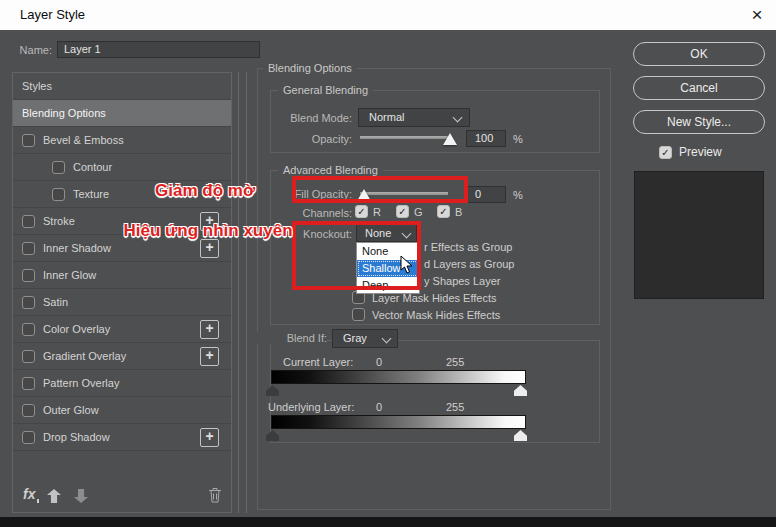  Describe the element at coordinates (70, 275) in the screenshot. I see `sidebar-item-label: Inner Glow` at that location.